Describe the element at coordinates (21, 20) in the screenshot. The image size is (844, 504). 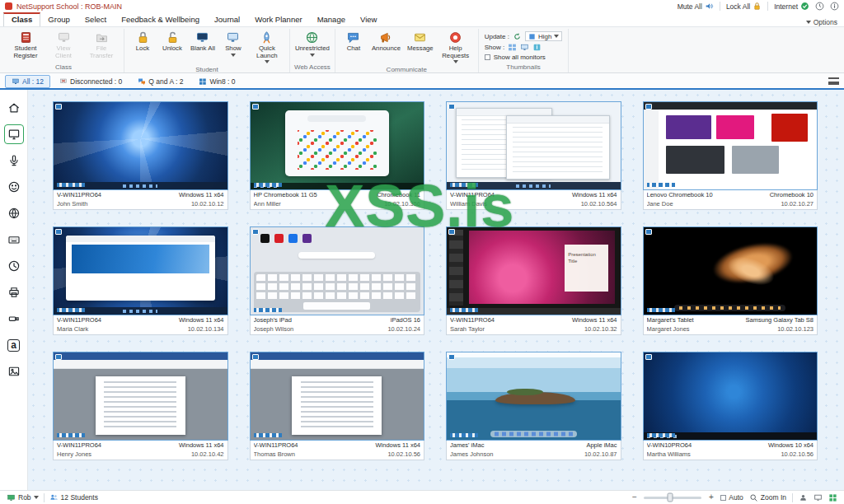
I see `menu-class: Class` at that location.